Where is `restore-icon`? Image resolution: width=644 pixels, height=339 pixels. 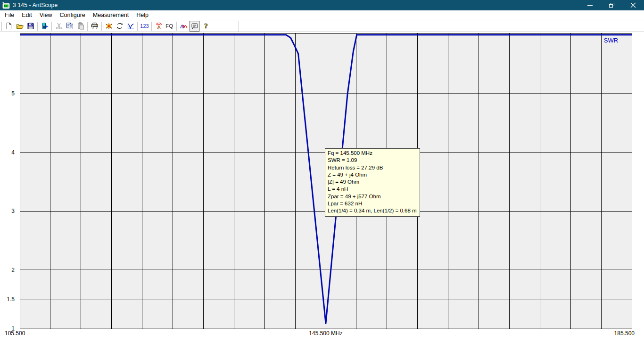
restore-icon is located at coordinates (612, 5).